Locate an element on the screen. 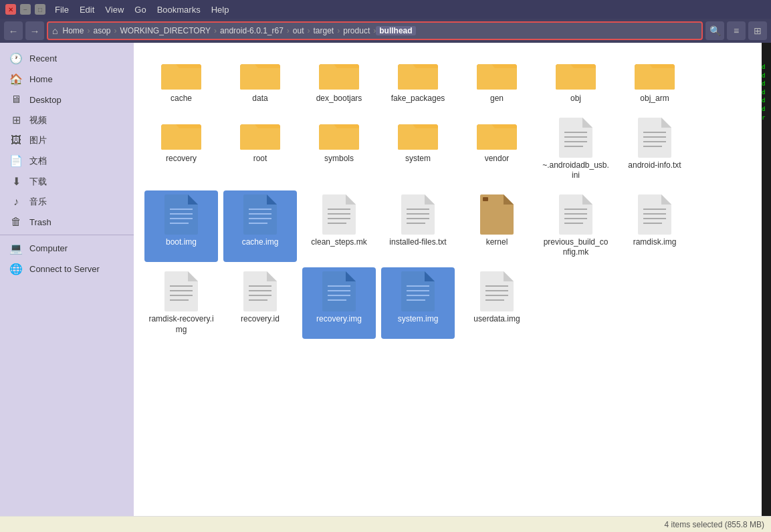 Image resolution: width=771 pixels, height=532 pixels. file-userdata-img: userdata.img is located at coordinates (497, 303).